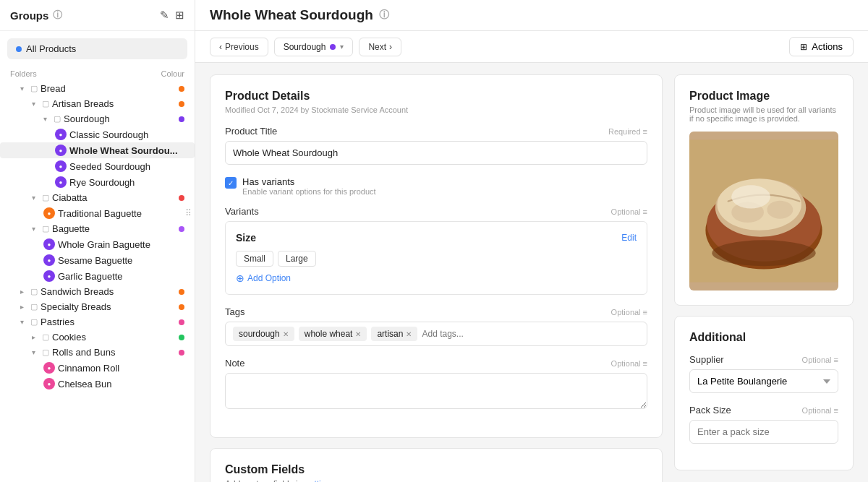  Describe the element at coordinates (310, 186) in the screenshot. I see `has-variants-text: Has variants Enable variant options for …` at that location.